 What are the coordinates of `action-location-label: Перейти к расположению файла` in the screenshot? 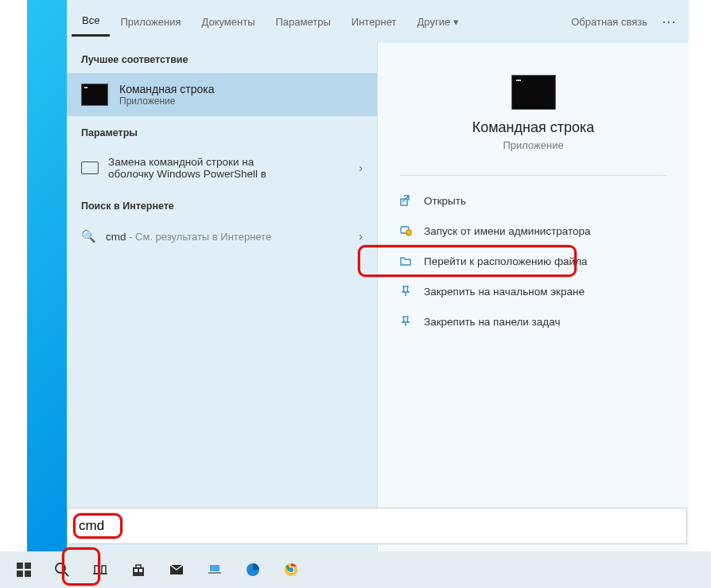 It's located at (506, 261).